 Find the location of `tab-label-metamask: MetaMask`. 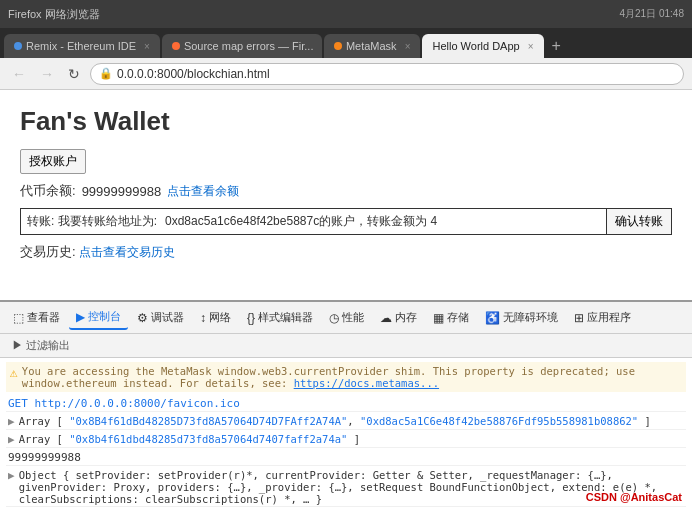

tab-label-metamask: MetaMask is located at coordinates (372, 46).